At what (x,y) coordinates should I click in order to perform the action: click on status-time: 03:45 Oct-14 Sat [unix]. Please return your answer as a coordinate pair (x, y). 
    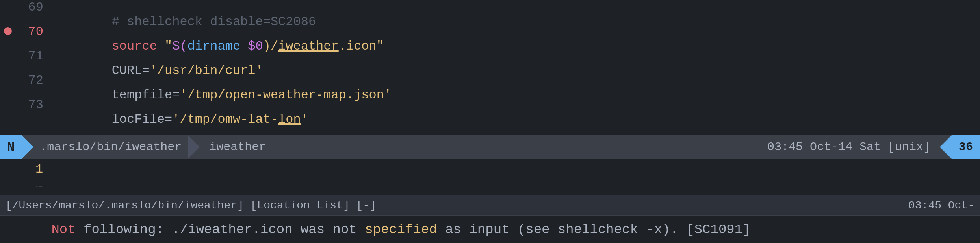
    Looking at the image, I should click on (849, 147).